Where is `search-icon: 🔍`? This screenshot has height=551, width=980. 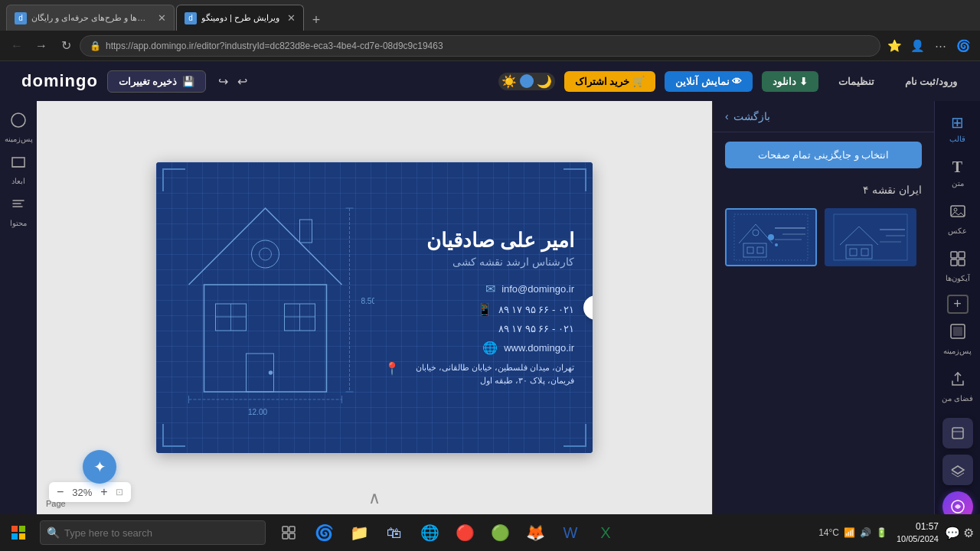 search-icon: 🔍 is located at coordinates (54, 533).